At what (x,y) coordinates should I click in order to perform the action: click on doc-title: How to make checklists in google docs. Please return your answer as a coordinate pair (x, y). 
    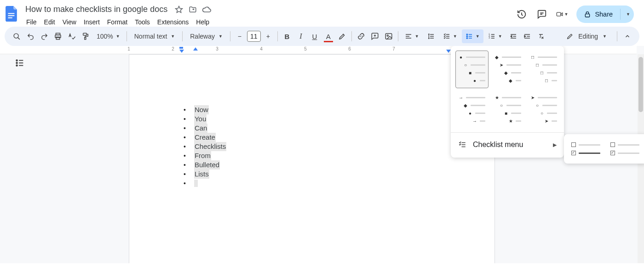
    Looking at the image, I should click on (97, 9).